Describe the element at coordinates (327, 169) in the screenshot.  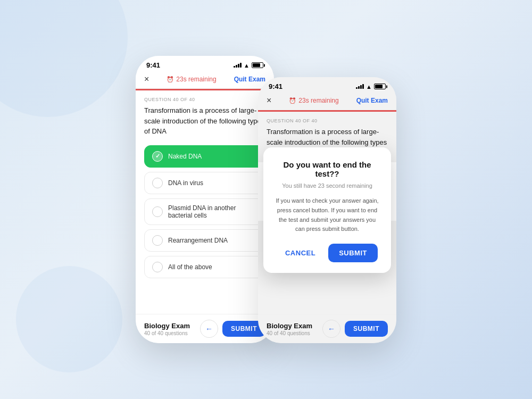
I see `modal-title: Do you want to end the test??` at that location.